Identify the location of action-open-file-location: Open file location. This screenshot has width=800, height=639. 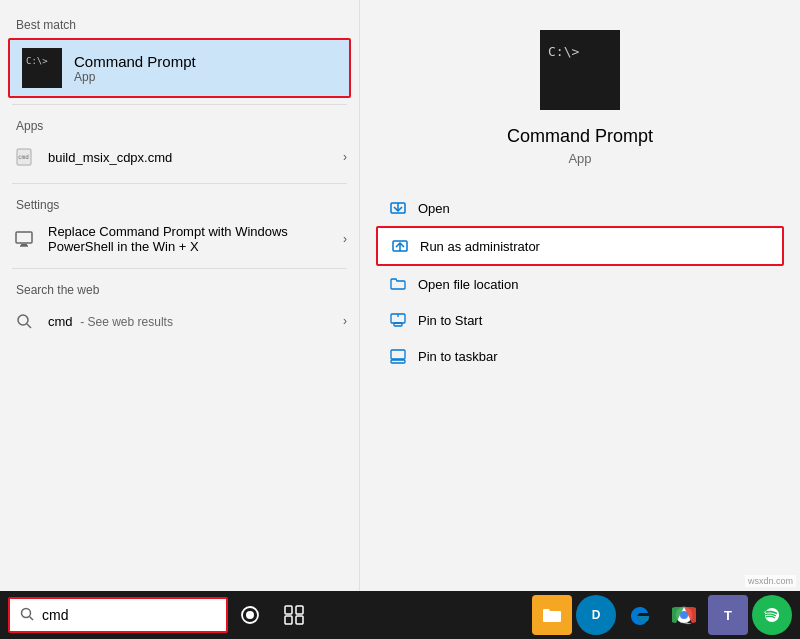
(580, 284).